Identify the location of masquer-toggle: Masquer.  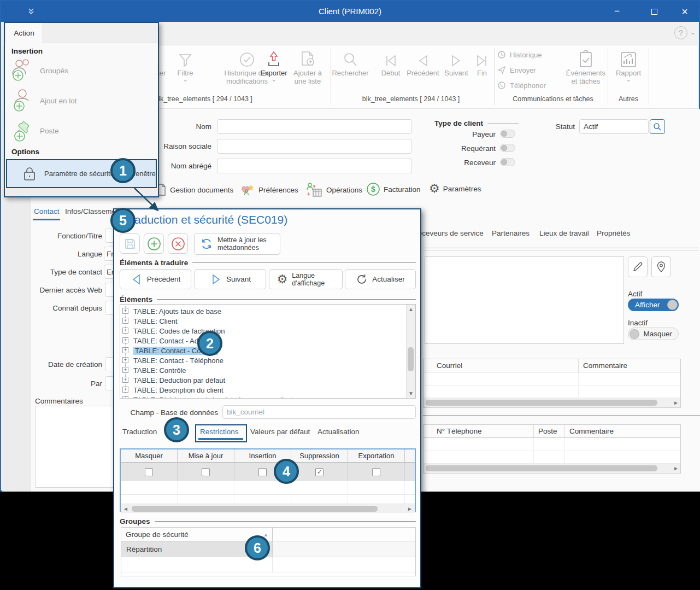
(654, 334).